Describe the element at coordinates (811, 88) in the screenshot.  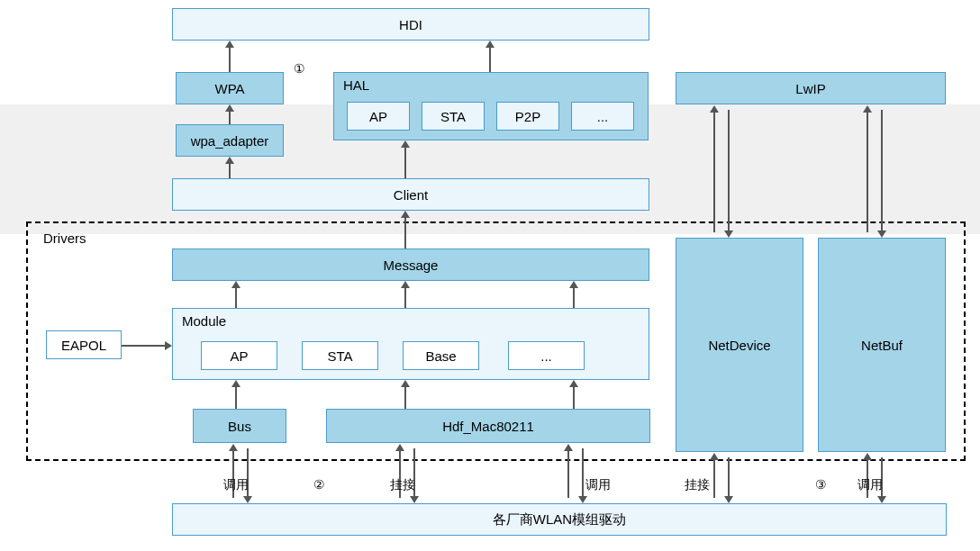
I see `lwip-label: LwIP` at that location.